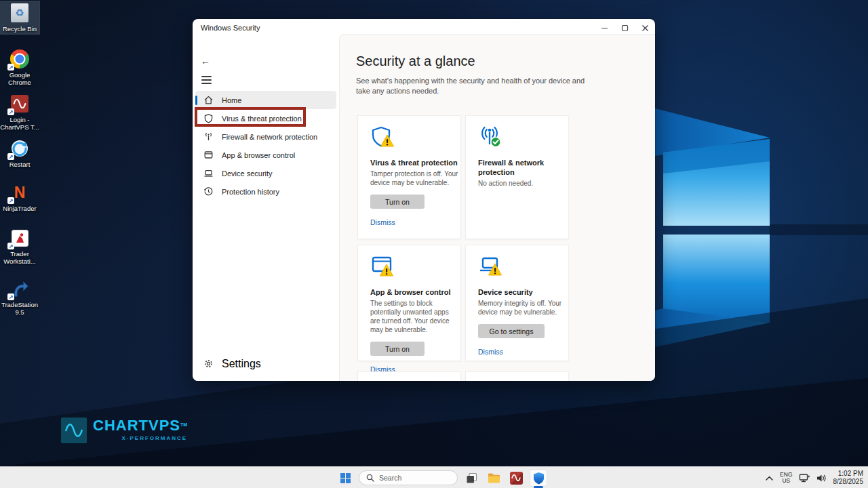 This screenshot has height=488, width=868. What do you see at coordinates (20, 197) in the screenshot?
I see `desktop-icon-ninjatrader: N ↗ NinjaTrader` at bounding box center [20, 197].